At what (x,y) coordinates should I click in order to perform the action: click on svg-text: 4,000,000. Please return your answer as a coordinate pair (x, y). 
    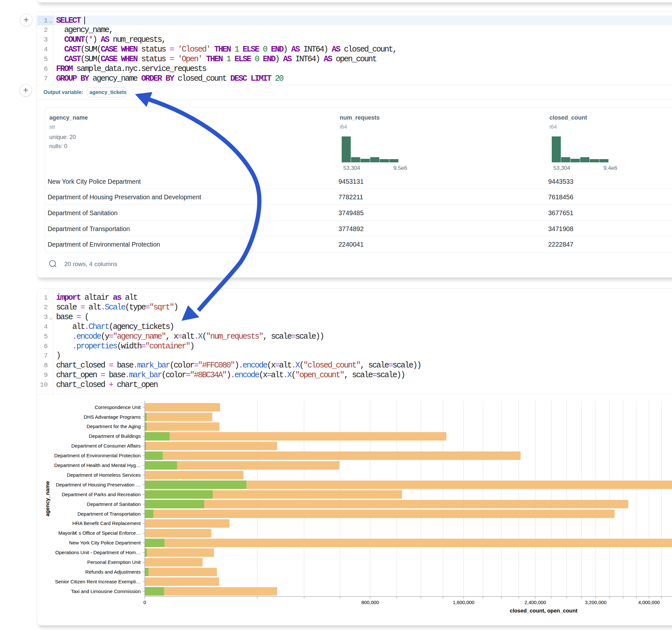
    Looking at the image, I should click on (649, 602).